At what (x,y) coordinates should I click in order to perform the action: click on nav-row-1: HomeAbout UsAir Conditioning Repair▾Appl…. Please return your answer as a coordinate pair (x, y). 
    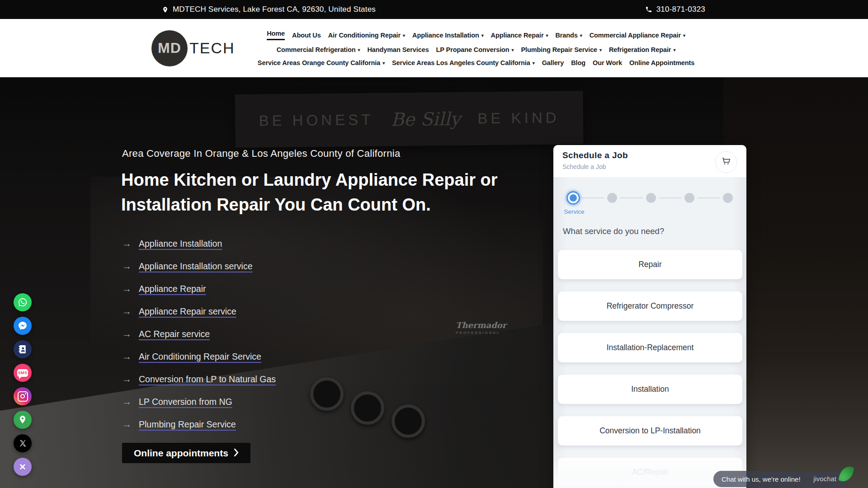
    Looking at the image, I should click on (476, 35).